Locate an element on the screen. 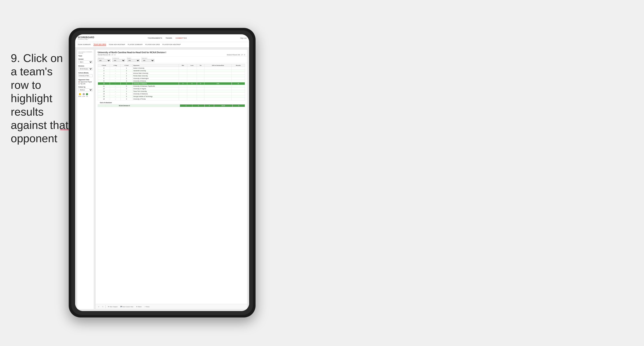 This screenshot has height=346, width=644. sub-nav-team-summary: TEAM SUMMARY is located at coordinates (84, 45).